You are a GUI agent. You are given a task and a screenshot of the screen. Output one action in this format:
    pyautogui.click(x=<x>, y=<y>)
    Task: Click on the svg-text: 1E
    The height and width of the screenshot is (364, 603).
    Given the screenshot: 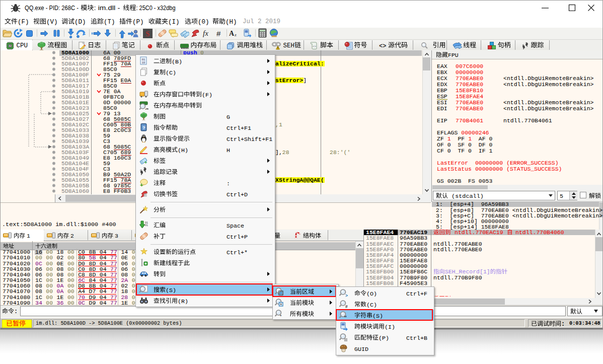 What is the action you would take?
    pyautogui.click(x=124, y=303)
    